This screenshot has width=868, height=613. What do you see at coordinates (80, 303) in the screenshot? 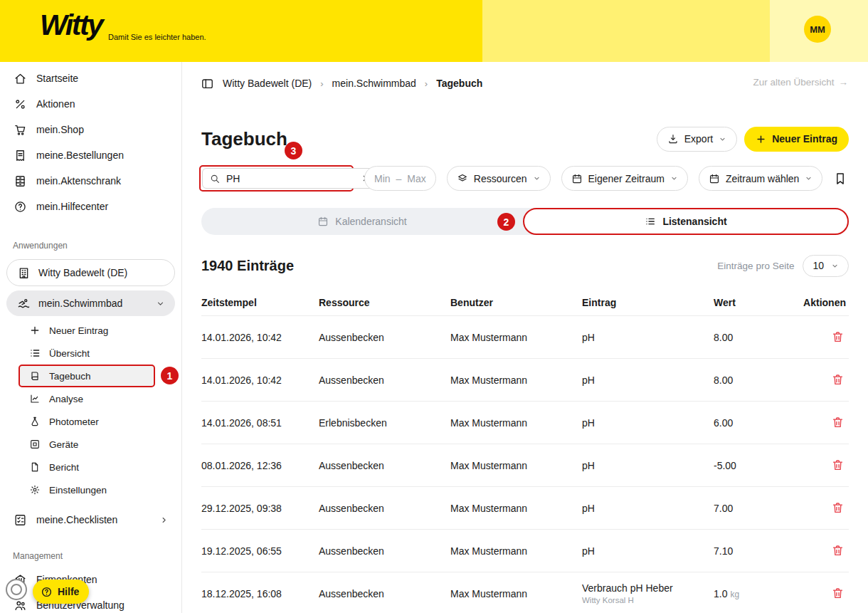
I see `app-label: mein.Schwimmbad` at bounding box center [80, 303].